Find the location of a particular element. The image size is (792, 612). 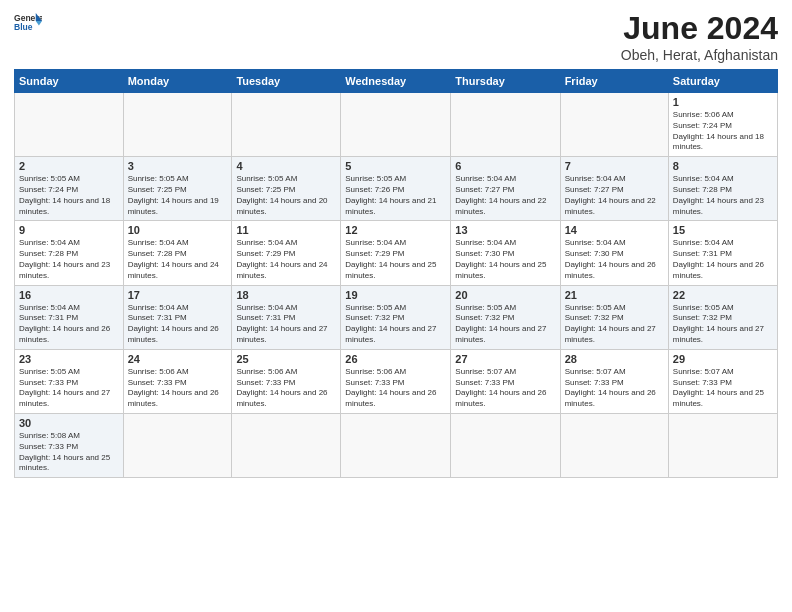

day-number: 6 is located at coordinates (505, 166).